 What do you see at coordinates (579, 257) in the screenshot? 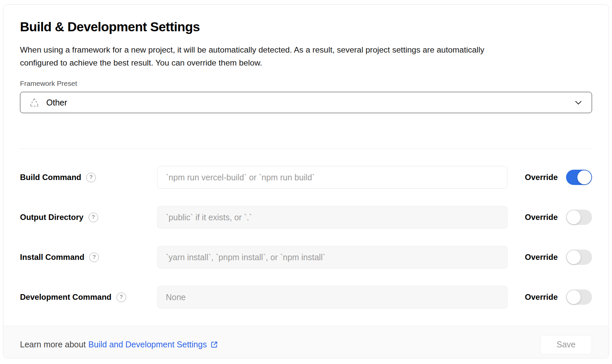
I see `install-command-override-toggle` at bounding box center [579, 257].